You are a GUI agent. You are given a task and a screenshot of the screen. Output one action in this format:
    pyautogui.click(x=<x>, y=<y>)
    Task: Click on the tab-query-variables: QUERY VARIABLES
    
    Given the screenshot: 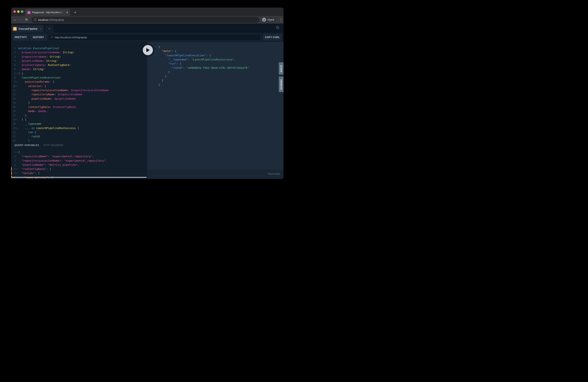 What is the action you would take?
    pyautogui.click(x=27, y=145)
    